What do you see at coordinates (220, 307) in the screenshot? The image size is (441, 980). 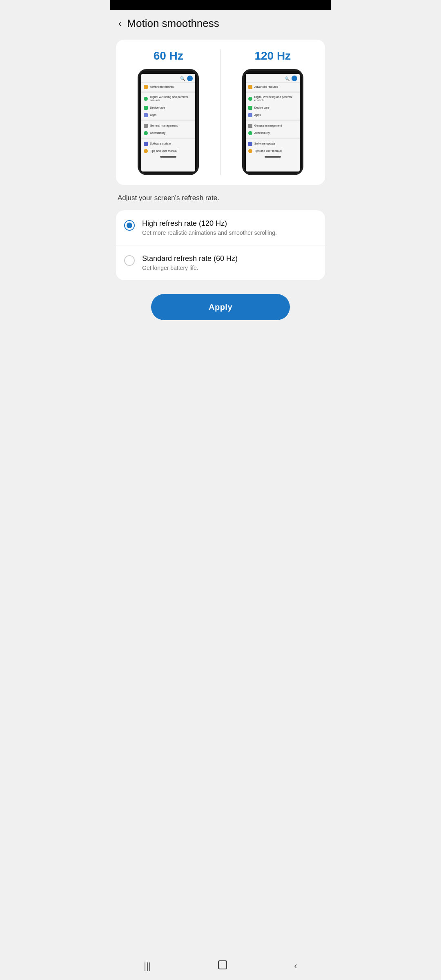 I see `apply-button: Apply` at bounding box center [220, 307].